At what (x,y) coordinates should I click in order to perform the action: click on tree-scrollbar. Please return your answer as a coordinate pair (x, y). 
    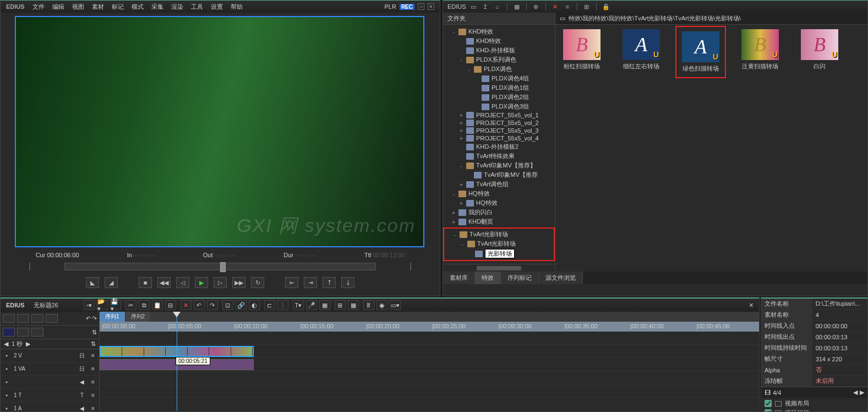
    Looking at the image, I should click on (499, 268).